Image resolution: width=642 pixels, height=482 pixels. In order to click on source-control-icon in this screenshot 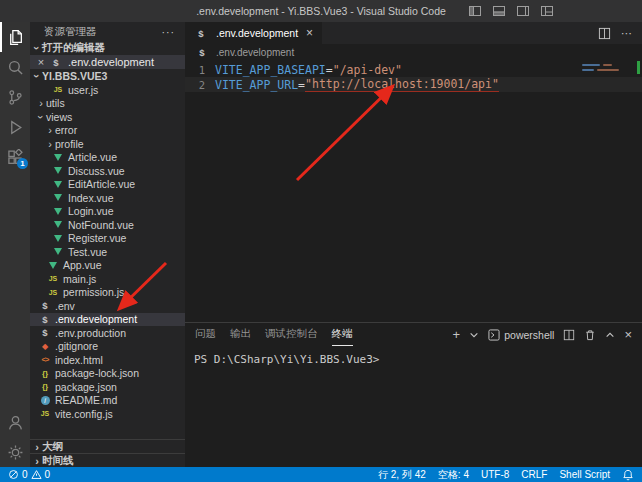, I will do `click(15, 97)`.